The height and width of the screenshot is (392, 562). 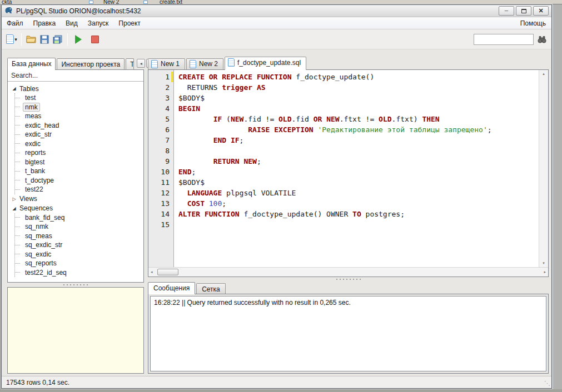 What do you see at coordinates (277, 23) in the screenshot?
I see `menubar: ФайлПравкаВидЗапускПроект Помощь` at bounding box center [277, 23].